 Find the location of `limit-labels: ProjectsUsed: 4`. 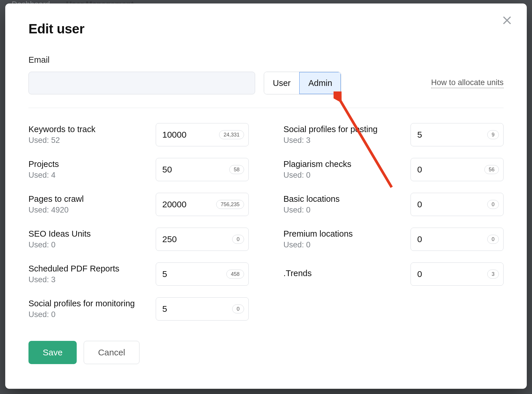

limit-labels: ProjectsUsed: 4 is located at coordinates (88, 170).